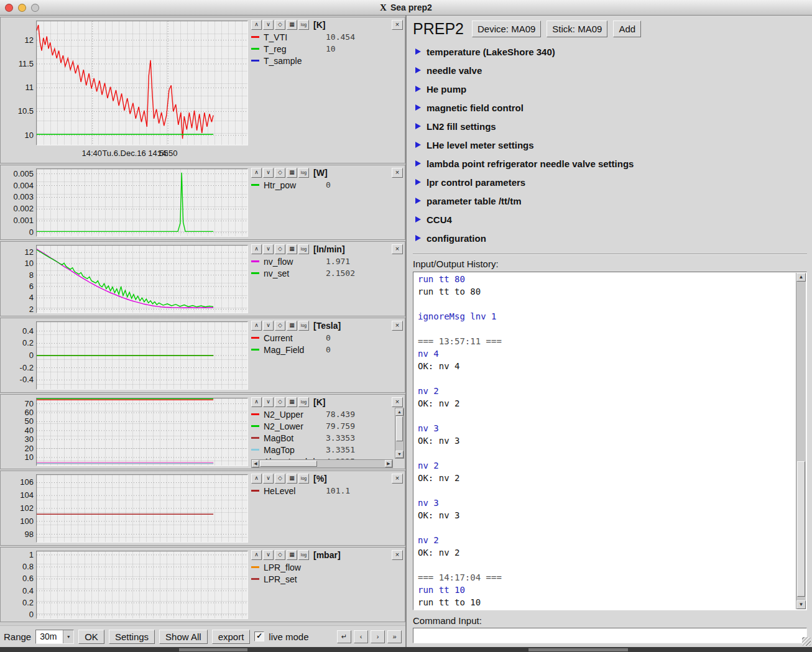 The width and height of the screenshot is (812, 652). Describe the element at coordinates (91, 636) in the screenshot. I see `ok-button: OK` at that location.